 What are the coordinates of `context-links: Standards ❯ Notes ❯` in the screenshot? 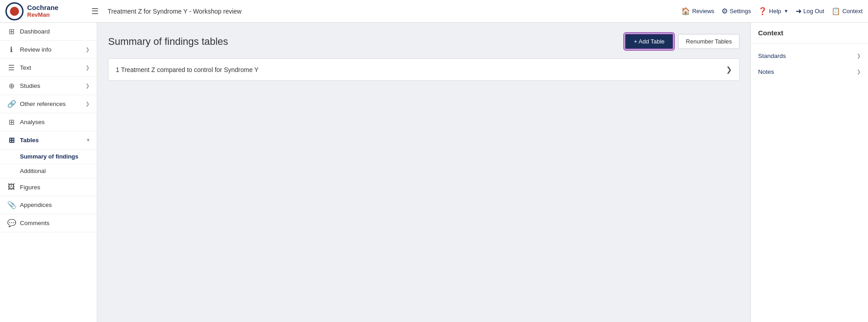 It's located at (810, 64).